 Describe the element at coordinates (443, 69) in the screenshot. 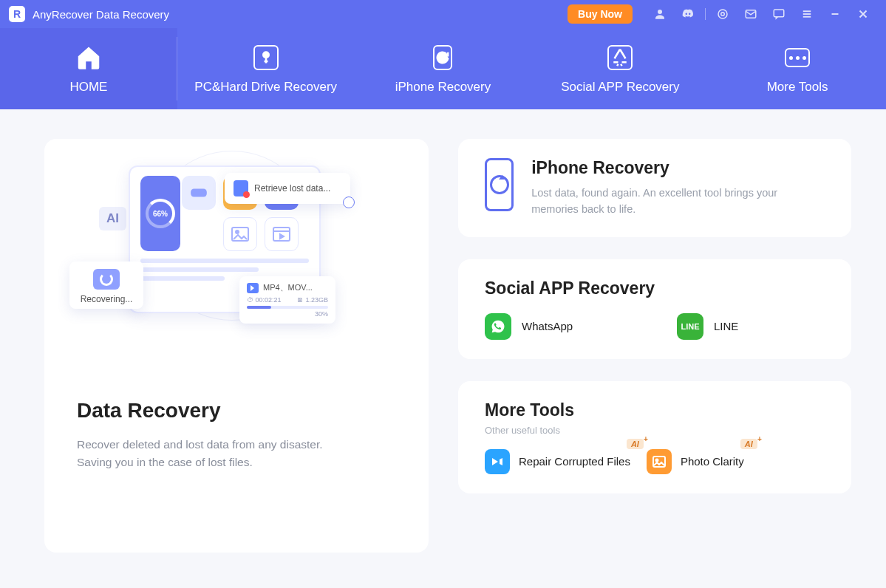

I see `main-nav: HOME PC&Hard Drive Recovery iPhone Recov…` at that location.